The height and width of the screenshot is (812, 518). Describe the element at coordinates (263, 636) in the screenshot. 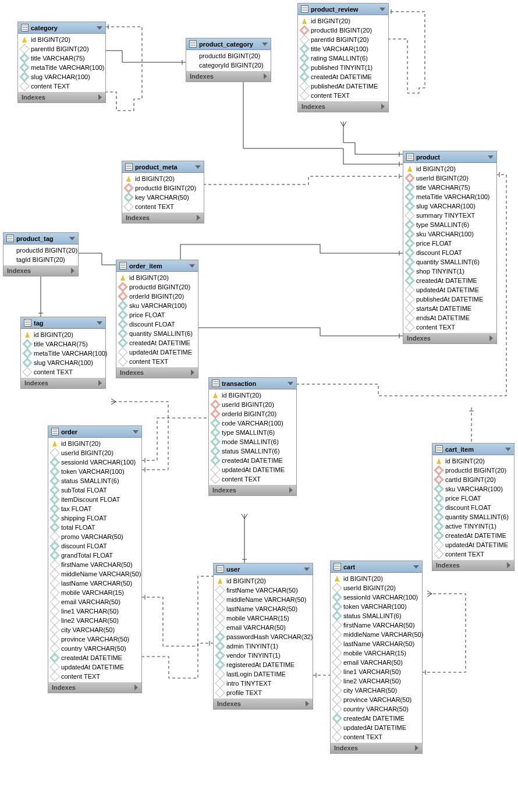

I see `table-user: userid BIGINT(20)firstName VARCHAR(50)mi…` at that location.